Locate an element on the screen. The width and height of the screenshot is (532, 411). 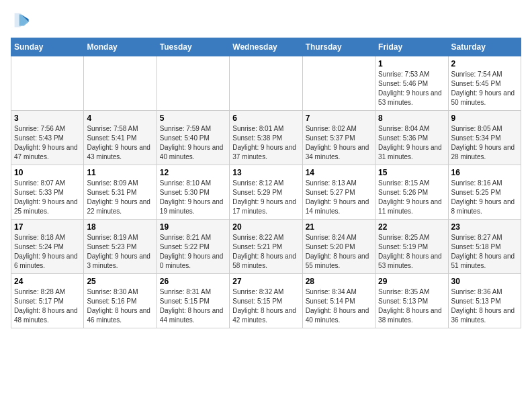
day-info: Sunrise: 8:32 AM Sunset: 5:15 PM Dayligh… is located at coordinates (266, 306).